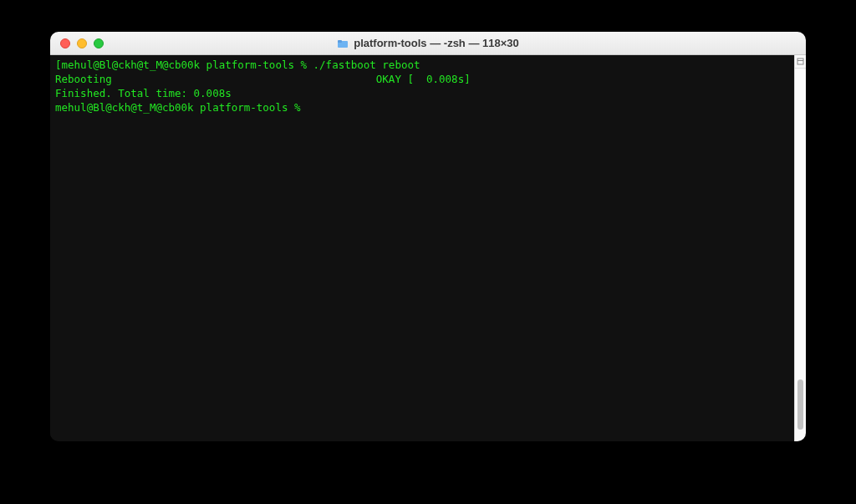 Image resolution: width=856 pixels, height=504 pixels. I want to click on scrollbar-thumb, so click(801, 405).